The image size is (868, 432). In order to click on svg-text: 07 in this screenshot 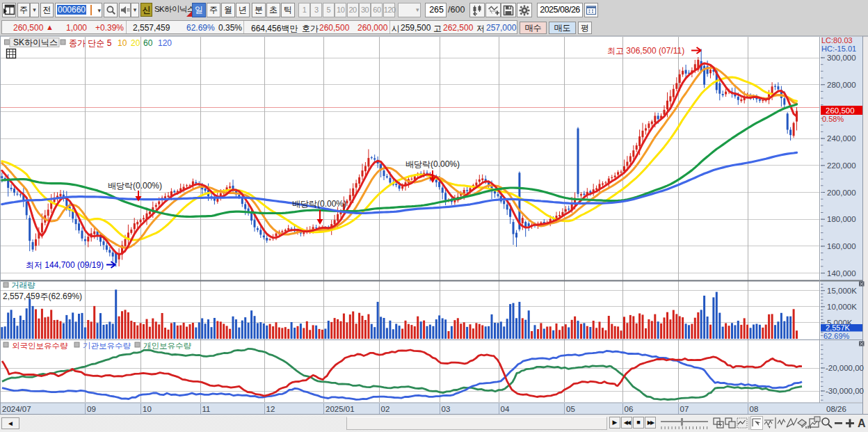, I will do `click(684, 409)`.